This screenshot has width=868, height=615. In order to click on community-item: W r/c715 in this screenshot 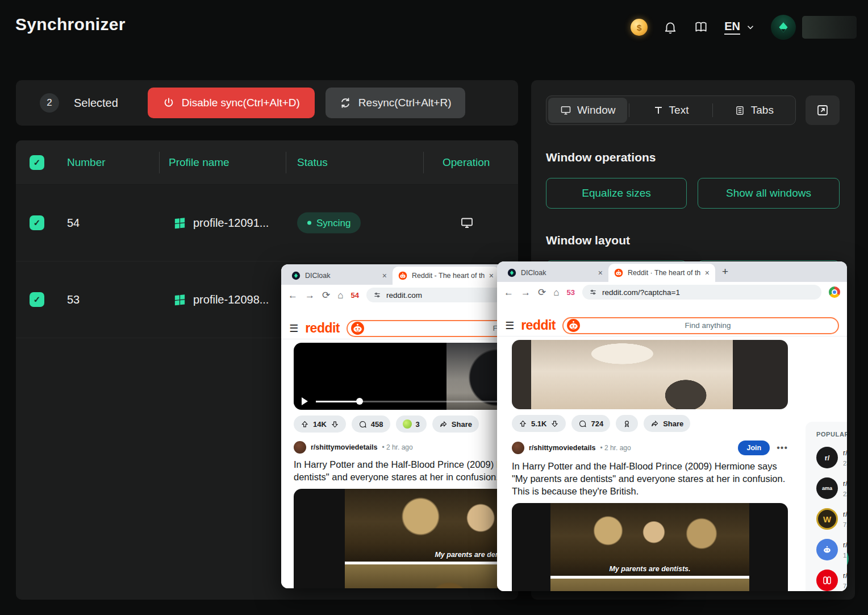, I will do `click(832, 519)`.